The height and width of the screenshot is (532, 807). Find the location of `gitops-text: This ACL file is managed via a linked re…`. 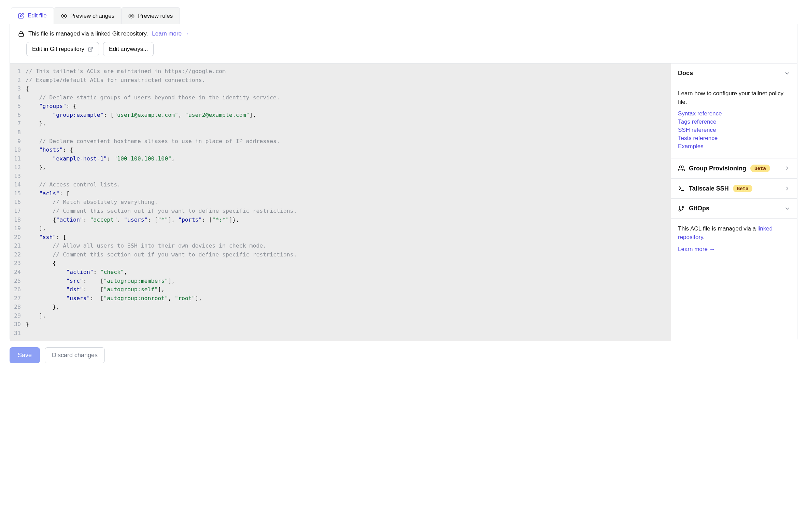

gitops-text: This ACL file is managed via a linked re… is located at coordinates (734, 233).